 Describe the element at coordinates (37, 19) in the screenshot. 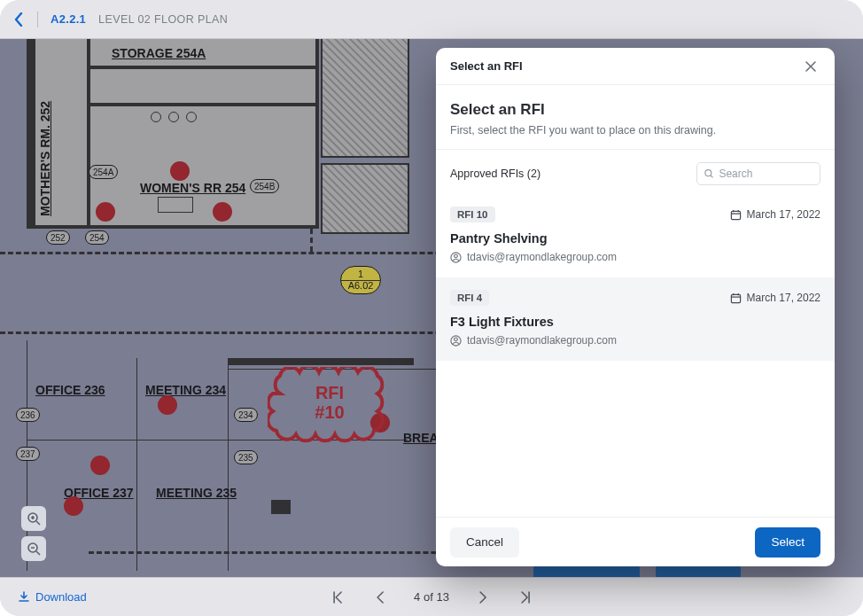

I see `title-divider` at that location.